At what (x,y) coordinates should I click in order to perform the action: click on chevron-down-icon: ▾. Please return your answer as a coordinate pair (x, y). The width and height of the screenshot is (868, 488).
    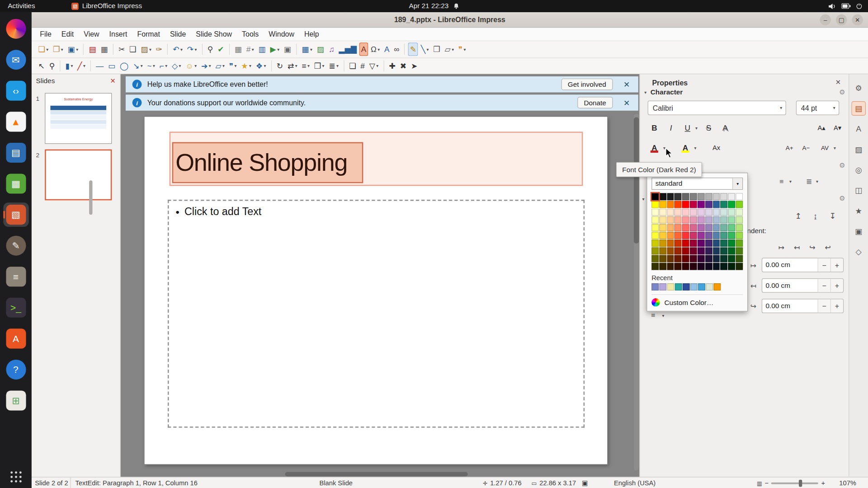
    Looking at the image, I should click on (834, 108).